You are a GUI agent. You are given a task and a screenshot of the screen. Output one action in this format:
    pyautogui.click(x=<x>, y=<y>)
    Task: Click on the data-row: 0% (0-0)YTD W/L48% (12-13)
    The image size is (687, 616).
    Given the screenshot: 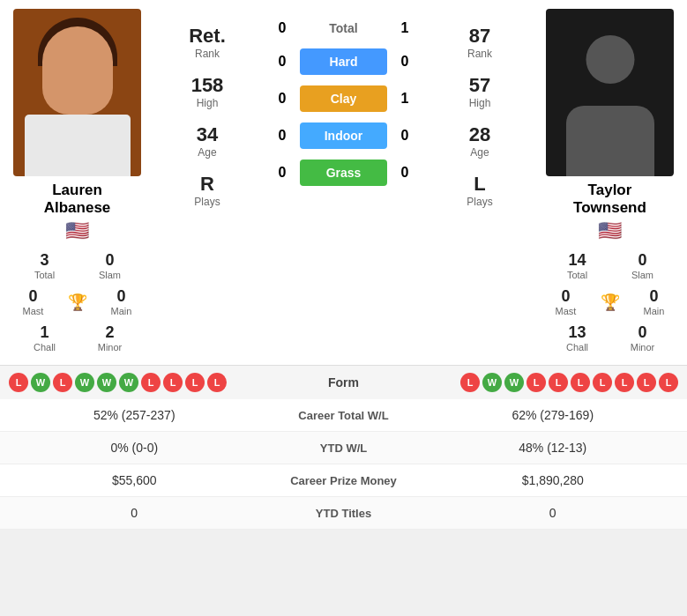 What is the action you would take?
    pyautogui.click(x=344, y=448)
    